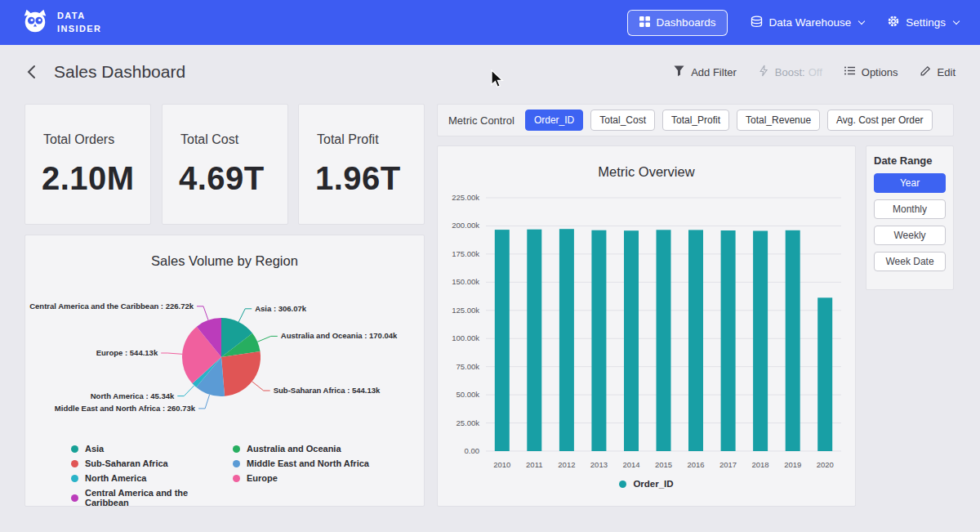 The width and height of the screenshot is (980, 532). What do you see at coordinates (327, 391) in the screenshot?
I see `pie-slice-label: Sub-Saharan Africa : 544.13k` at bounding box center [327, 391].